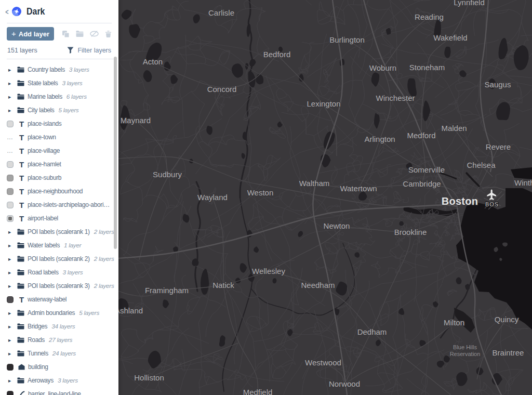 This screenshot has width=532, height=395. What do you see at coordinates (223, 285) in the screenshot?
I see `svg-text: Natick` at bounding box center [223, 285].